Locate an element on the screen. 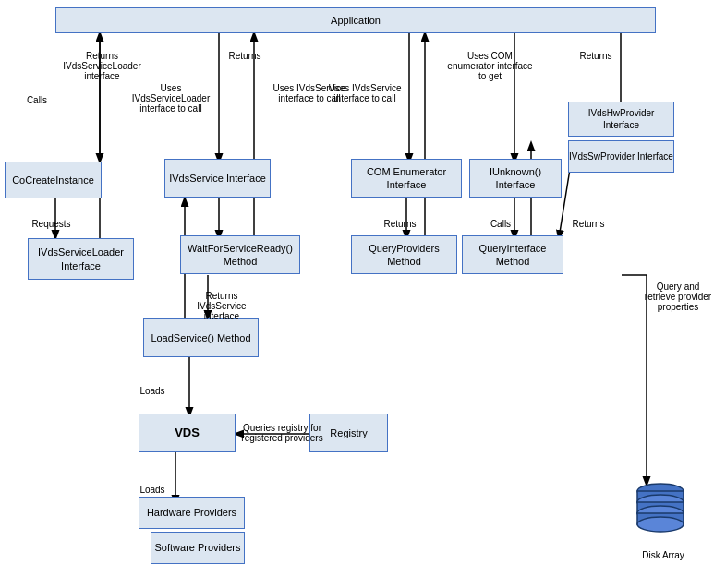 The width and height of the screenshot is (714, 588). coCreateInstance-box: CoCreateInstance is located at coordinates (54, 180).